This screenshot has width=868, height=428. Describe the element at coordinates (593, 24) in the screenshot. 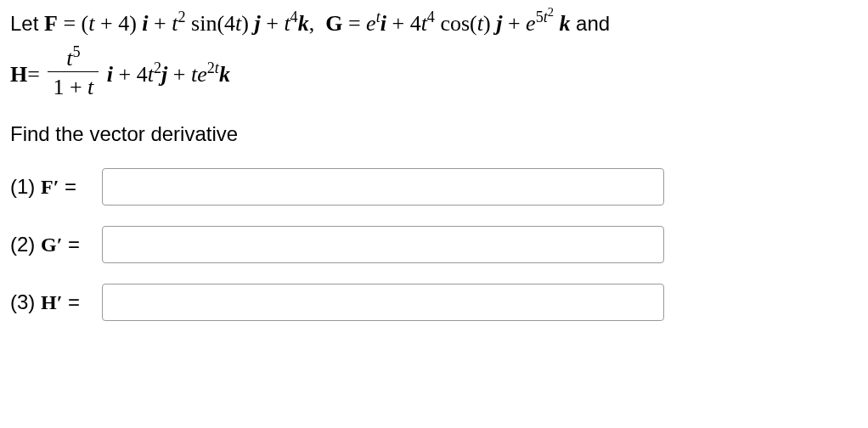

I see `and-text: and` at that location.